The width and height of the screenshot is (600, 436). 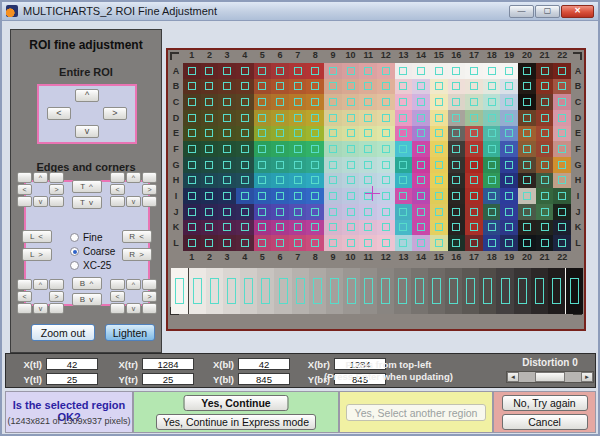 I want to click on slider-track, so click(x=550, y=377).